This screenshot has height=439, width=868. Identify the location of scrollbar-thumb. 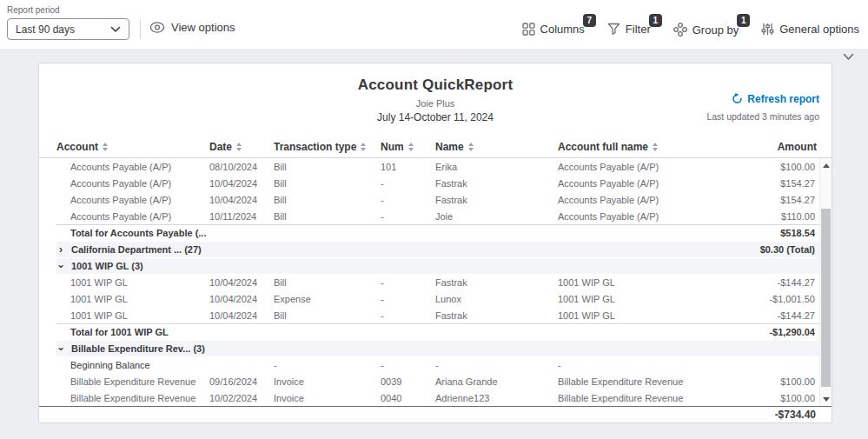
(825, 297).